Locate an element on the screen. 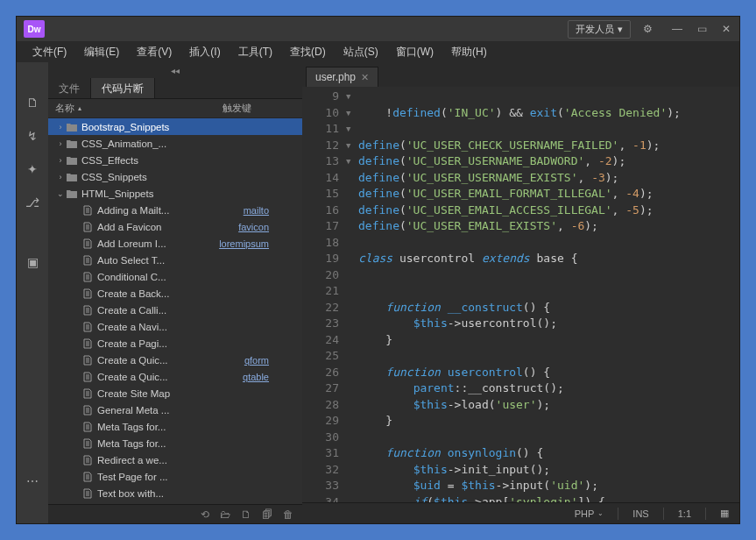 The image size is (756, 540). chevron-down-icon: ⌄ is located at coordinates (601, 514).